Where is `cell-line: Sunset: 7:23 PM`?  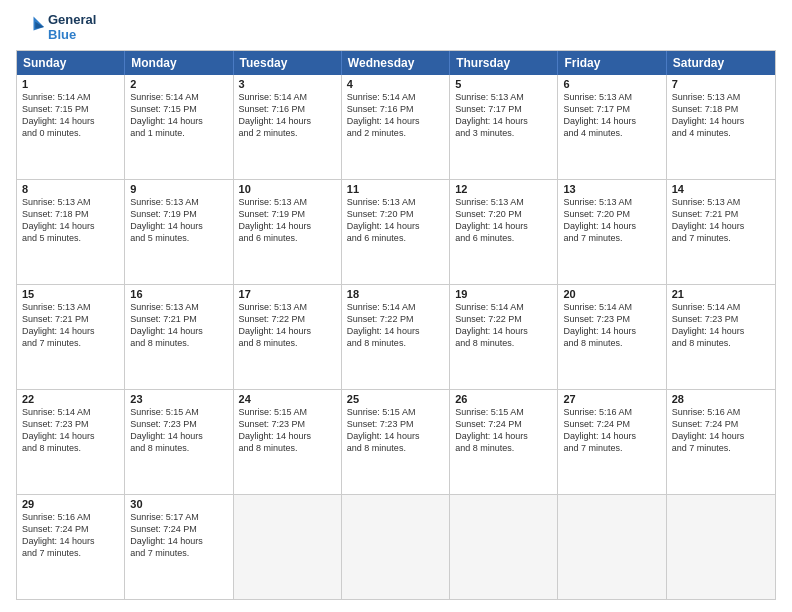 cell-line: Sunset: 7:23 PM is located at coordinates (70, 424).